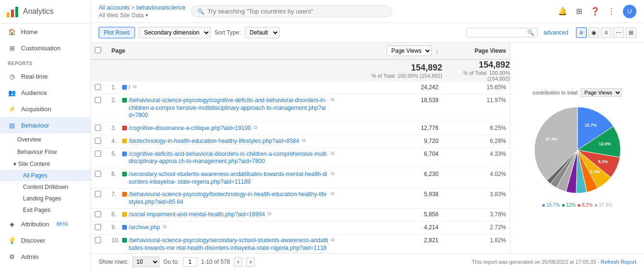 The height and width of the screenshot is (270, 644). What do you see at coordinates (100, 88) in the screenshot?
I see `row-checkbox-cell` at bounding box center [100, 88].